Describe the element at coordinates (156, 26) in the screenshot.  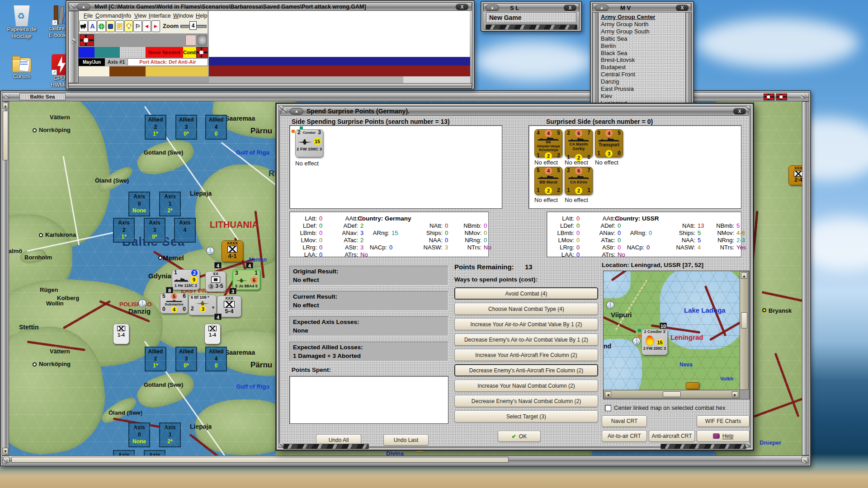
I see `arrow-right-icon: ►` at that location.